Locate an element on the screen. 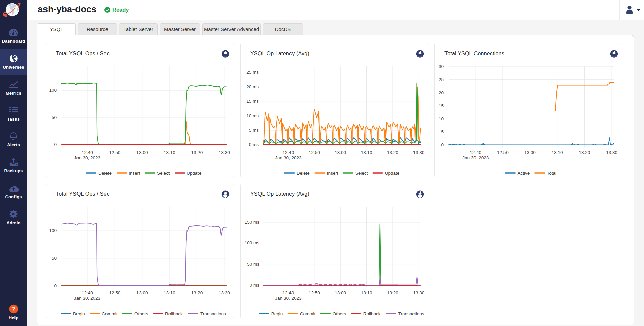 The image size is (644, 326). svg-text: 20 ms is located at coordinates (253, 87).